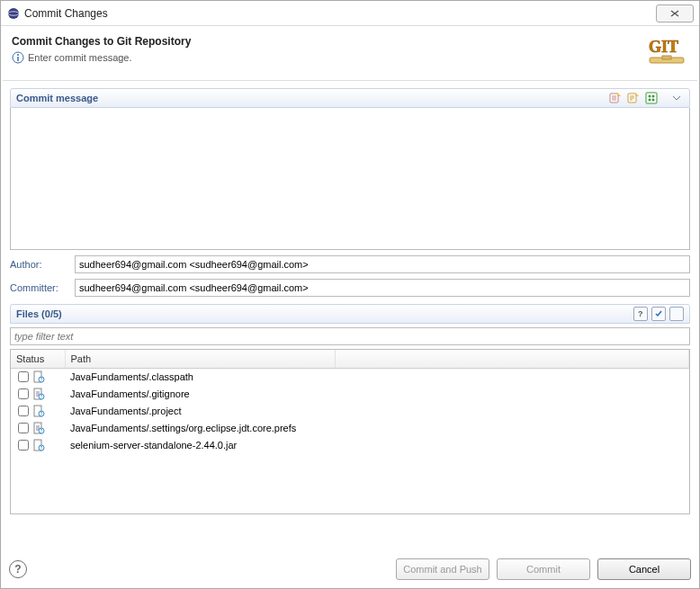  Describe the element at coordinates (677, 98) in the screenshot. I see `menu-dropdown-icon` at that location.